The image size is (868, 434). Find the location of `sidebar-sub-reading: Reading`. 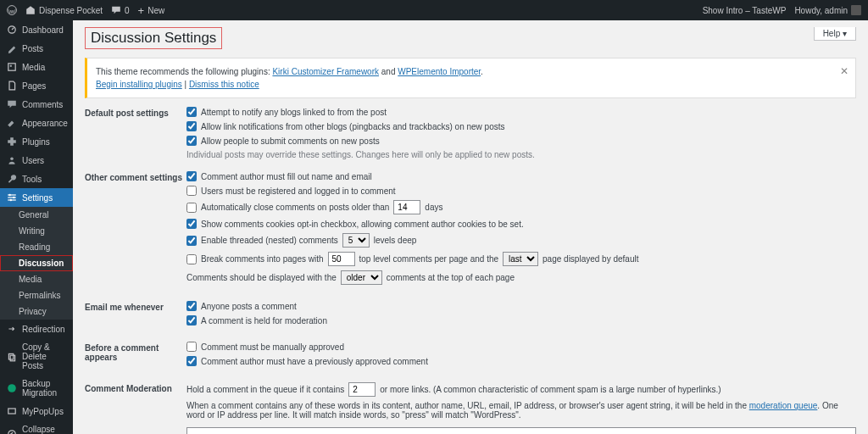

sidebar-sub-reading: Reading is located at coordinates (36, 248).